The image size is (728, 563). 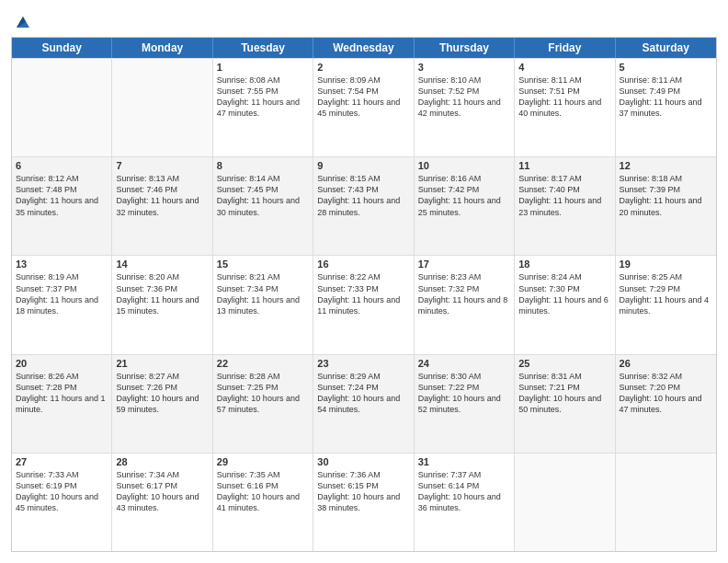 What do you see at coordinates (665, 48) in the screenshot?
I see `weekday-header-saturday: Saturday` at bounding box center [665, 48].